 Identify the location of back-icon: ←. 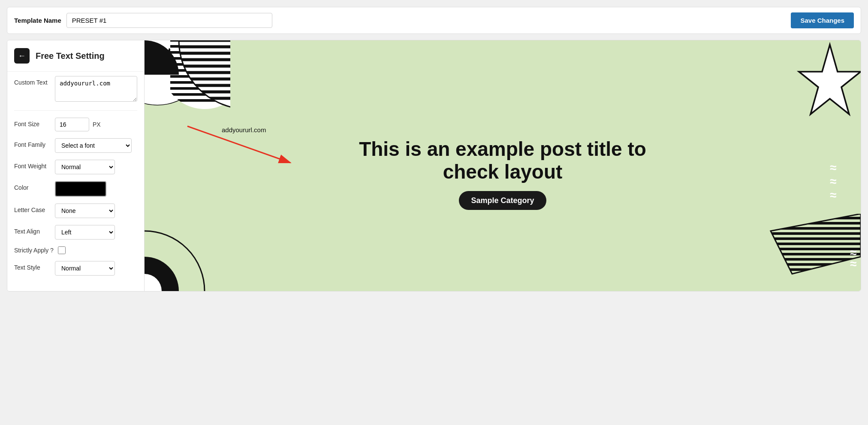
(22, 56).